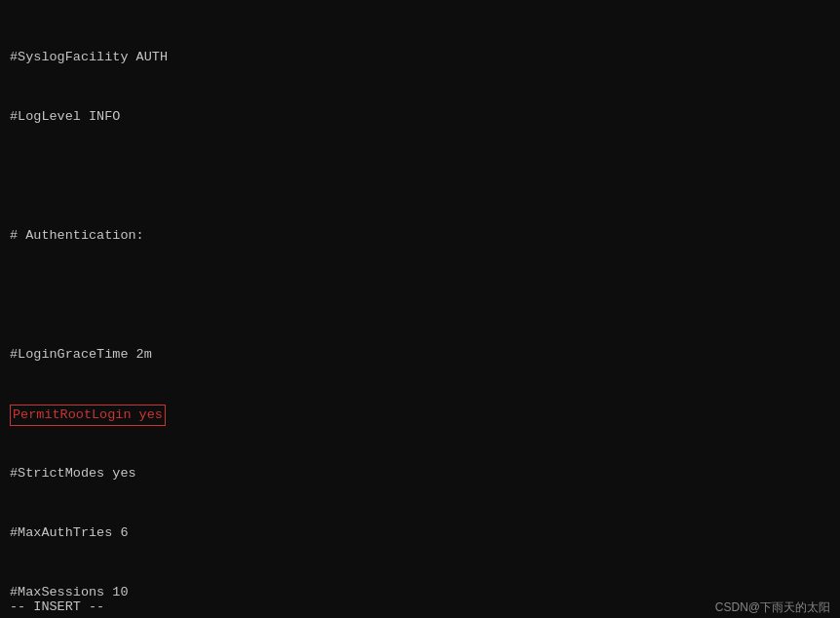 This screenshot has height=618, width=840. Describe the element at coordinates (420, 414) in the screenshot. I see `line-7: PermitRootLogin yes` at that location.